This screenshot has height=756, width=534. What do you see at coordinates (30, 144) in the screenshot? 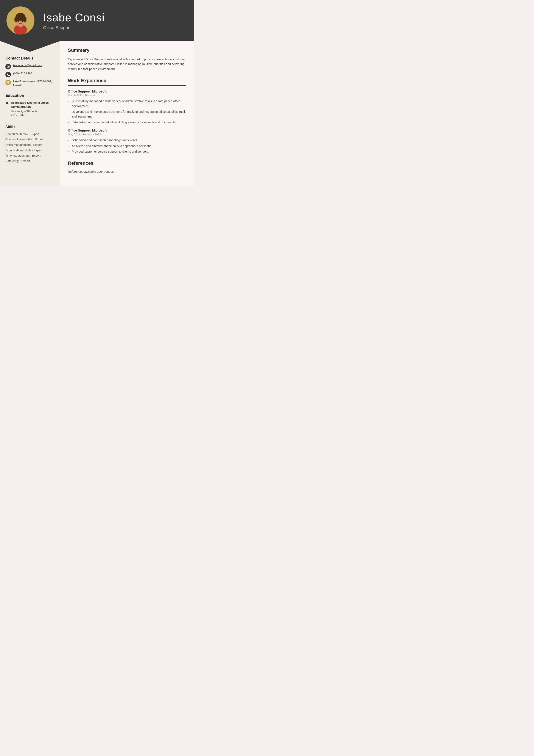
I see `skills-section: Skills Computer literacy - ExpertCommuni…` at bounding box center [30, 144].